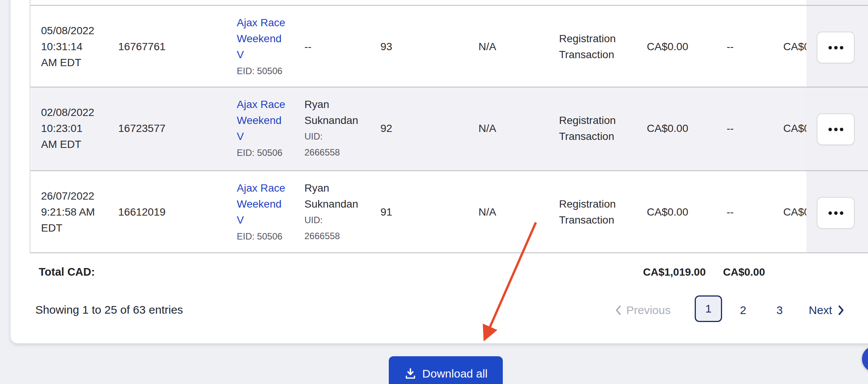 This screenshot has height=384, width=868. I want to click on cell-transaction-id: 16723577, so click(142, 129).